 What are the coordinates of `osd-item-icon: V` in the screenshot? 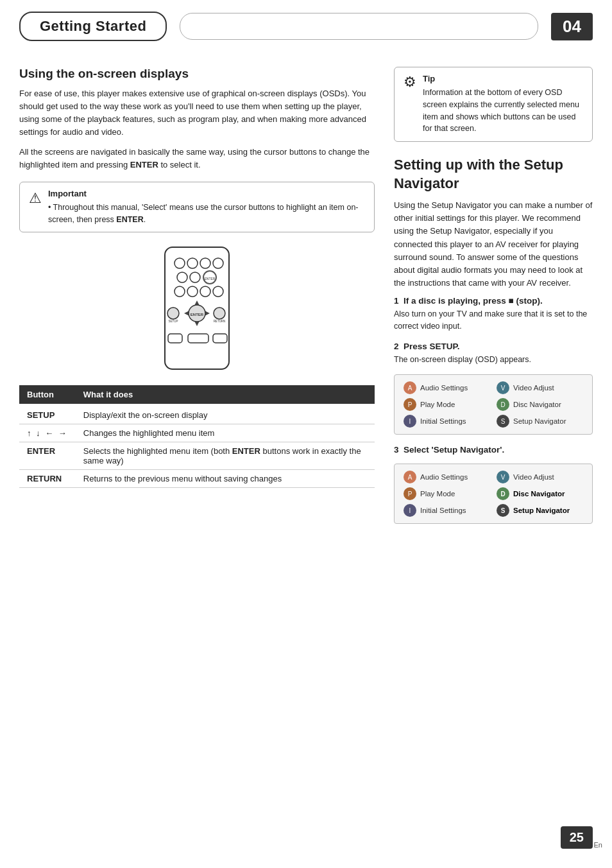 It's located at (503, 477).